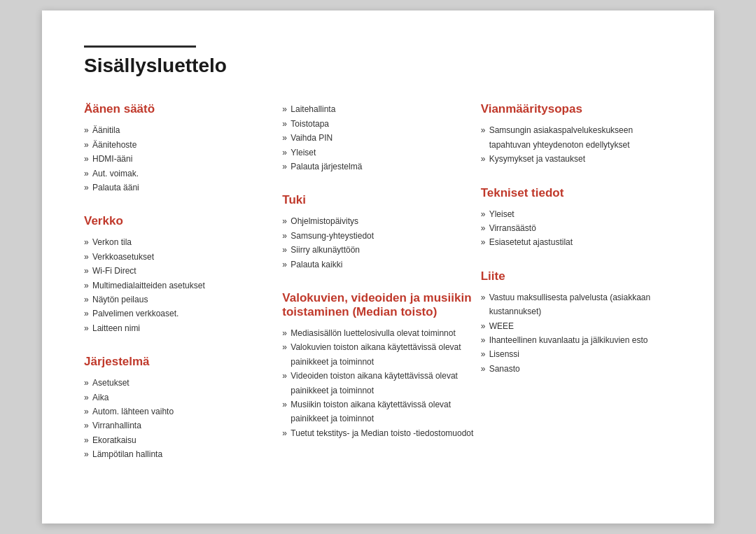 This screenshot has width=756, height=534. I want to click on list-item: Autom. lähteen vaihto, so click(179, 412).